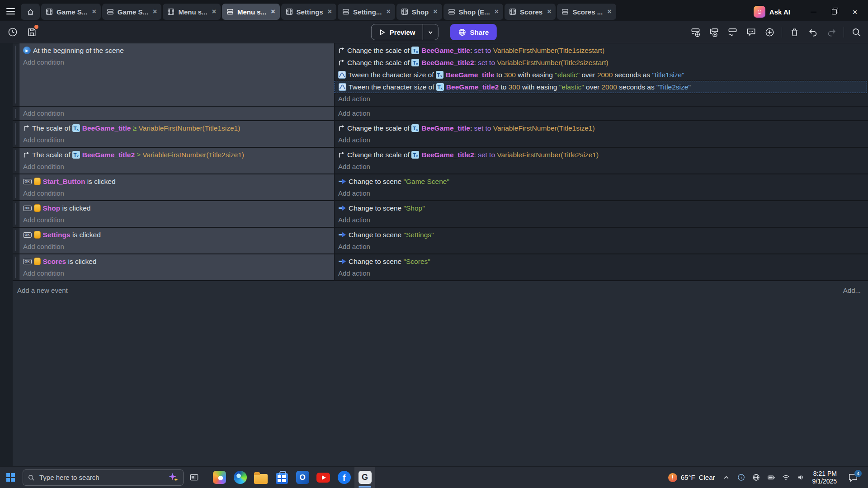  Describe the element at coordinates (801, 478) in the screenshot. I see `volume-icon` at that location.